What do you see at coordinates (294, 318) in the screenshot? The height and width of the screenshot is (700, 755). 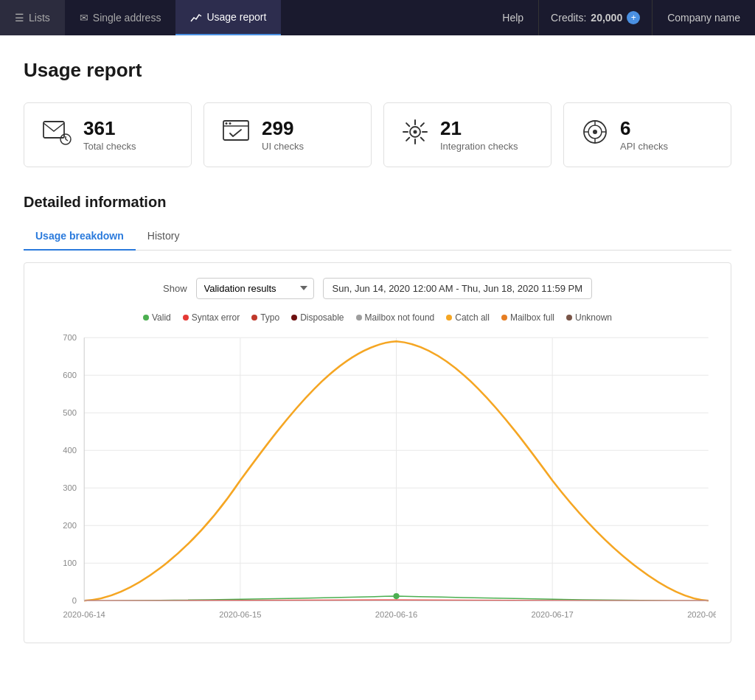 I see `legend-dot-disposable` at bounding box center [294, 318].